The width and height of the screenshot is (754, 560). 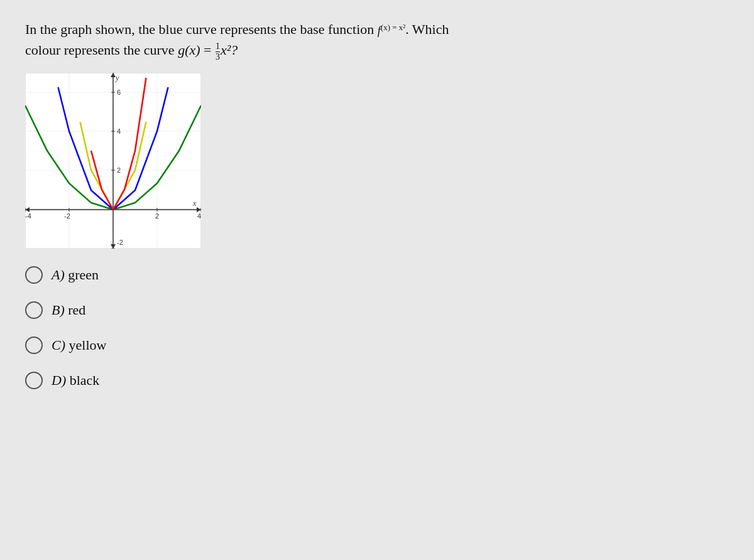 I want to click on option-d-text: black, so click(x=85, y=380).